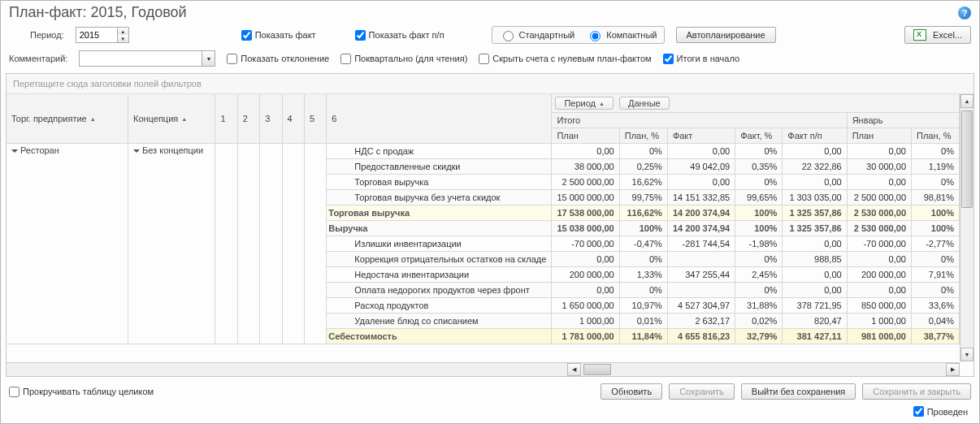 The image size is (980, 424). I want to click on cell: -70 000,00, so click(585, 244).